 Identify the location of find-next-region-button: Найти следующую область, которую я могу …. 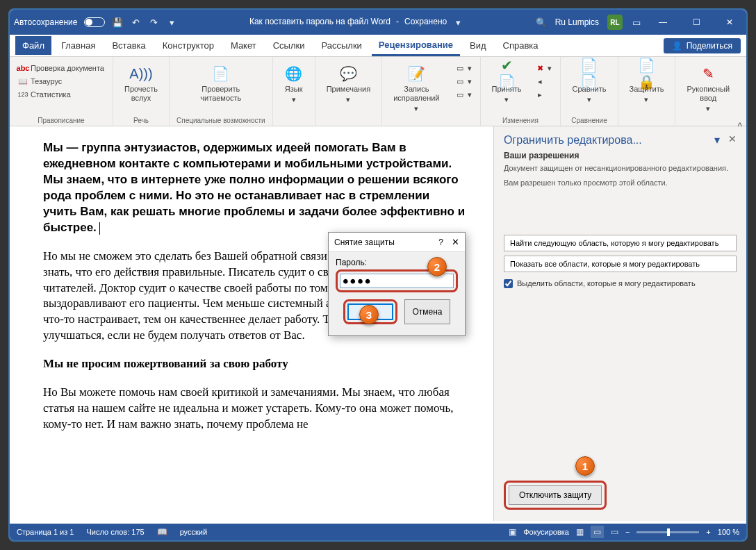
(620, 243).